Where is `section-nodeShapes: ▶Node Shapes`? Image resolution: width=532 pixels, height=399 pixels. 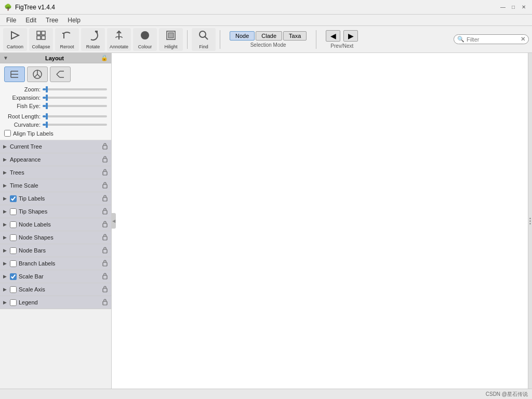 section-nodeShapes: ▶Node Shapes is located at coordinates (56, 238).